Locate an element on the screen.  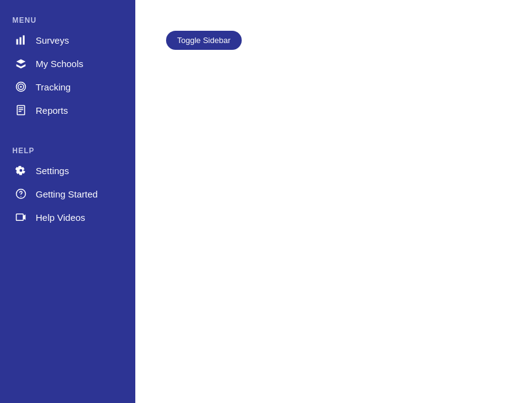
school-icon is located at coordinates (21, 63).